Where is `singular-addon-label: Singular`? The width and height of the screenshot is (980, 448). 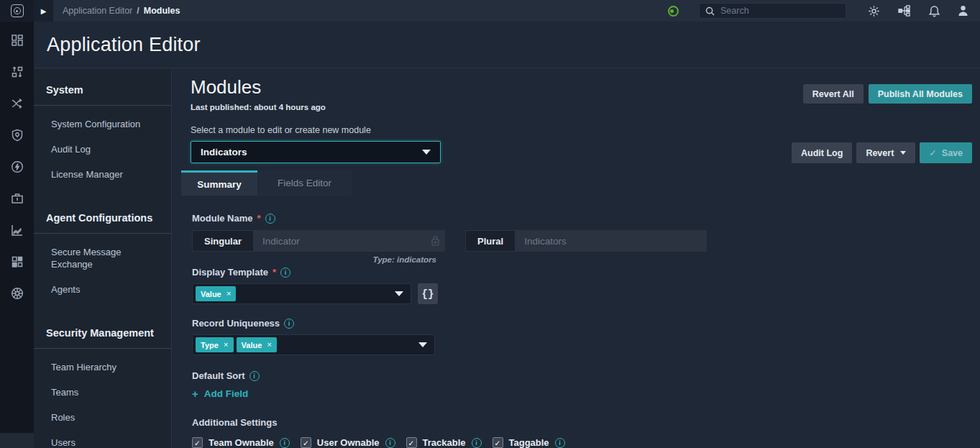
singular-addon-label: Singular is located at coordinates (223, 241).